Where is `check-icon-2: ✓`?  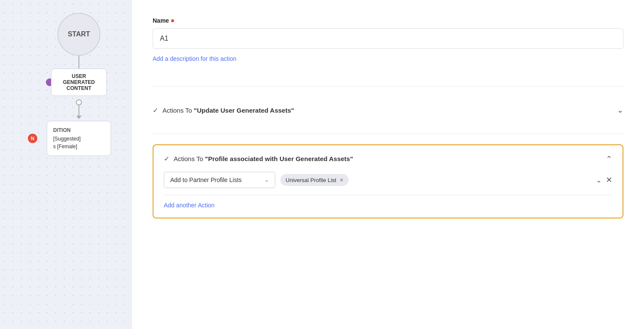 check-icon-2: ✓ is located at coordinates (166, 159).